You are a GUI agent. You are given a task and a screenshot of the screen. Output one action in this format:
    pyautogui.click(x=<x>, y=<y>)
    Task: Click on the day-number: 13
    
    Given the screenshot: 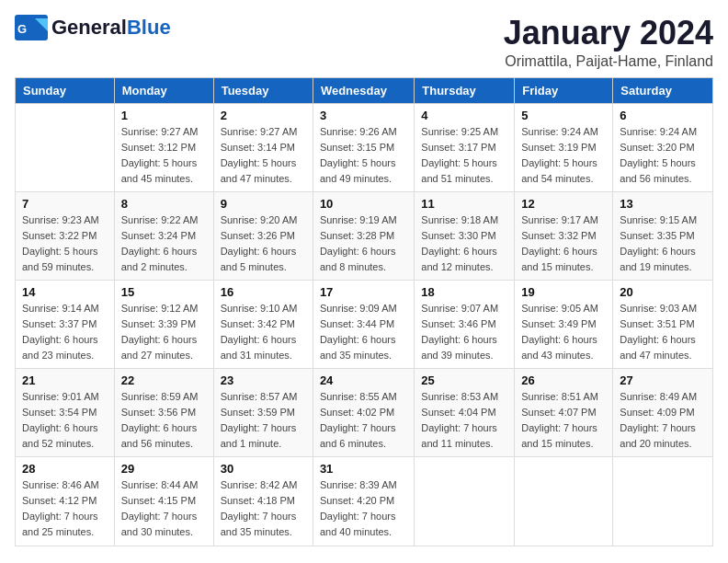 What is the action you would take?
    pyautogui.click(x=663, y=204)
    